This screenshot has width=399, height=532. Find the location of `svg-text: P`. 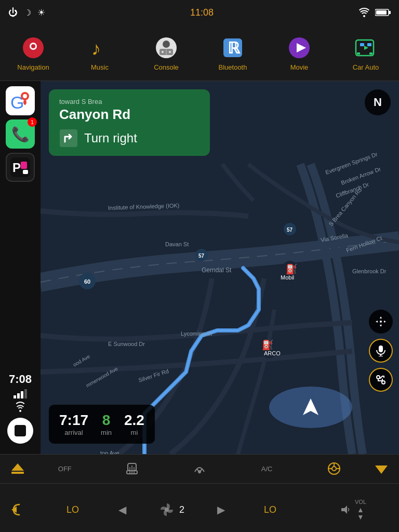

svg-text: P is located at coordinates (17, 167).